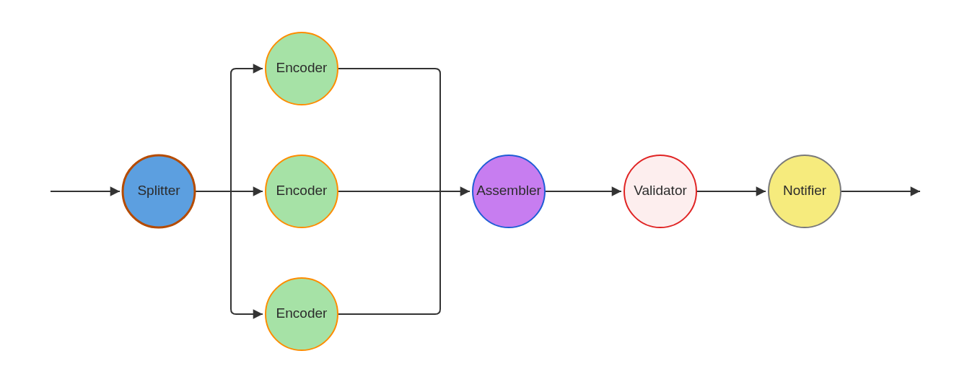  What do you see at coordinates (302, 68) in the screenshot?
I see `node-encoder-1-label: Encoder` at bounding box center [302, 68].